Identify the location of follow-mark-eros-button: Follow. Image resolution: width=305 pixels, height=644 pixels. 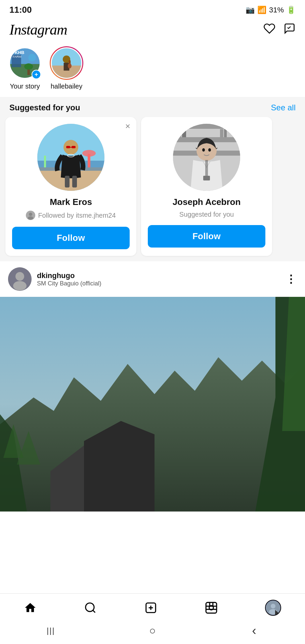
(71, 238).